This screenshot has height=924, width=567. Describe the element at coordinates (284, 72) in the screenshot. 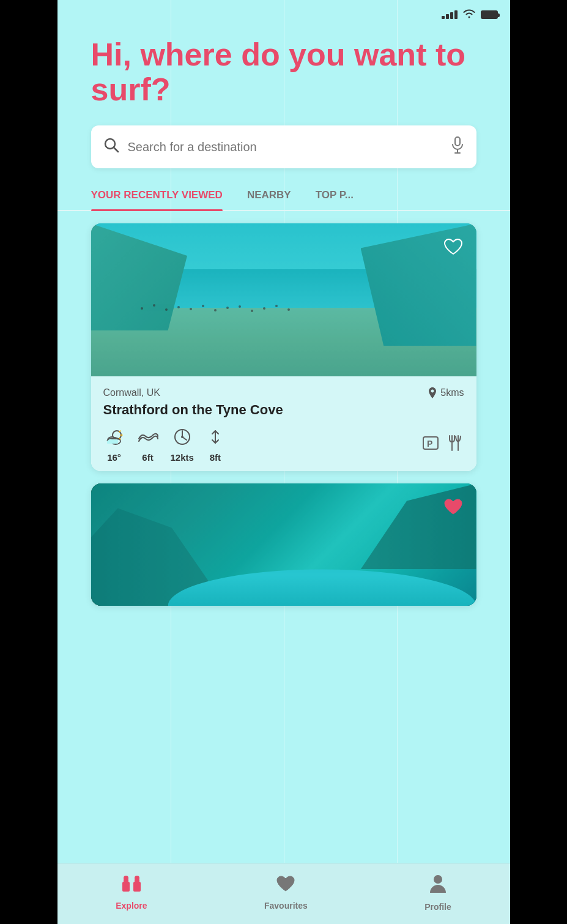

I see `header-section: Hi, where do you want to surf?` at that location.